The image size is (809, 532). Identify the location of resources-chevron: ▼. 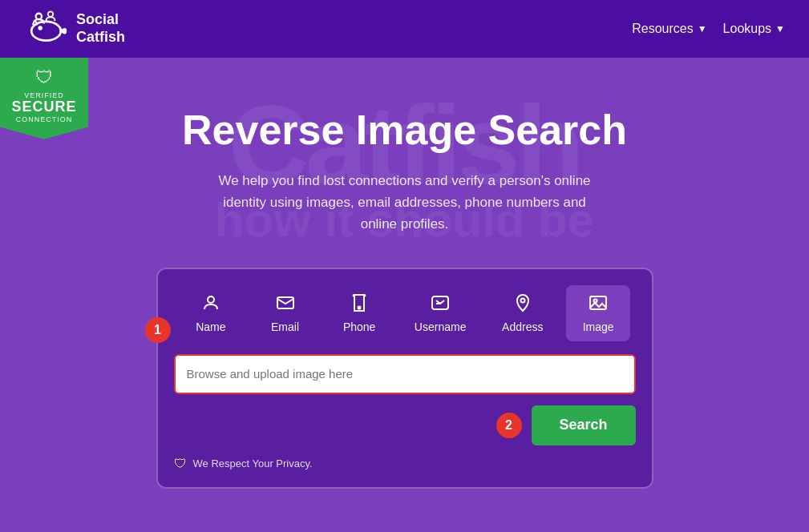
(702, 29).